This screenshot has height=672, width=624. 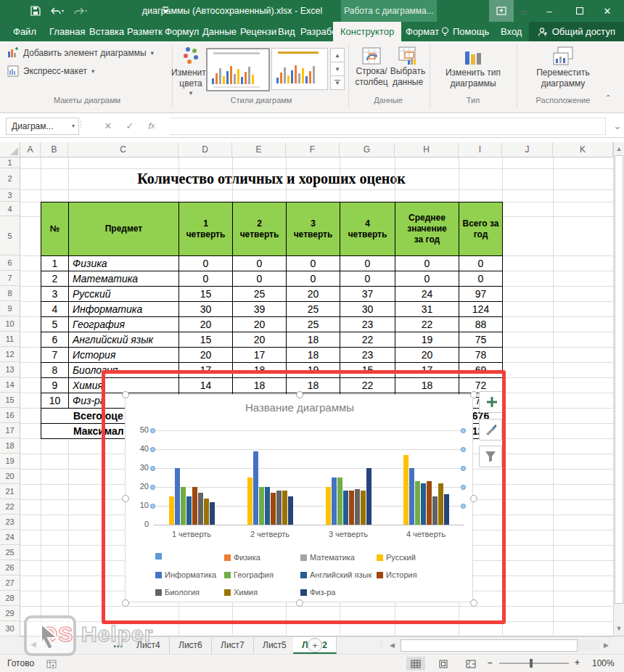 I want to click on sheet-tab-Лист6: Лист6, so click(x=191, y=645).